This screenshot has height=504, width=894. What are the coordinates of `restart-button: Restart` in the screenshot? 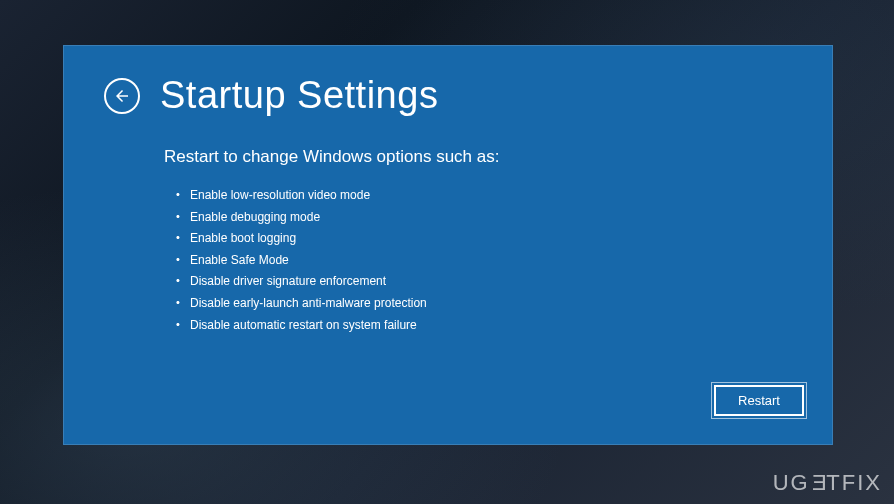 It's located at (759, 400).